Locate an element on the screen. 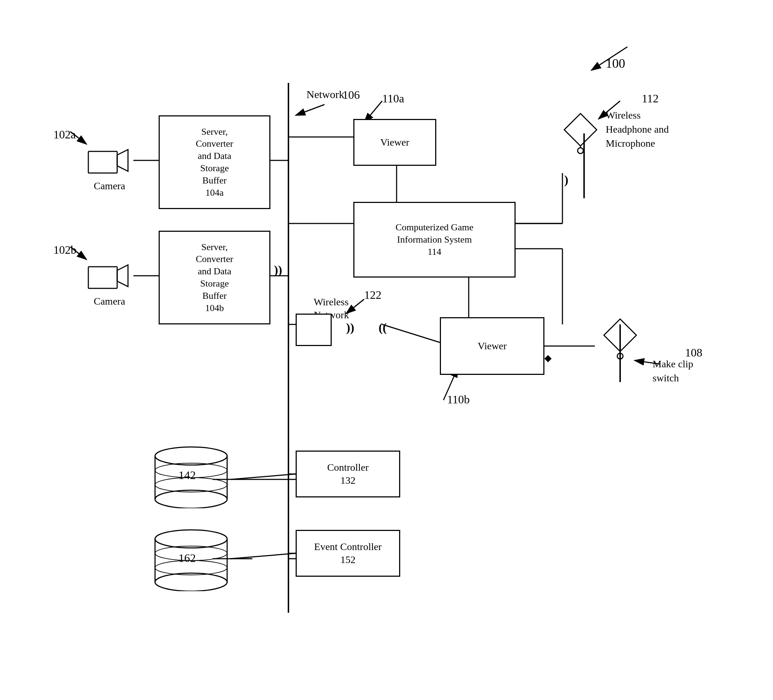  ref-142: 142 is located at coordinates (187, 475).